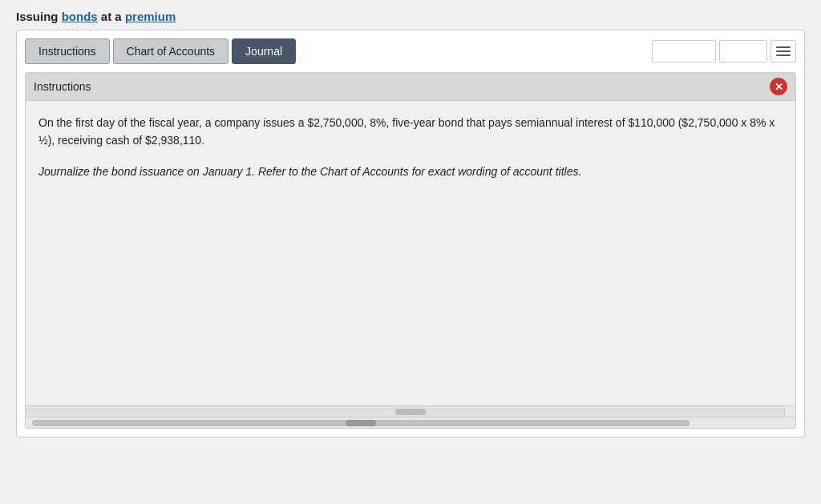 Image resolution: width=821 pixels, height=504 pixels. I want to click on title-middle: at a, so click(111, 16).